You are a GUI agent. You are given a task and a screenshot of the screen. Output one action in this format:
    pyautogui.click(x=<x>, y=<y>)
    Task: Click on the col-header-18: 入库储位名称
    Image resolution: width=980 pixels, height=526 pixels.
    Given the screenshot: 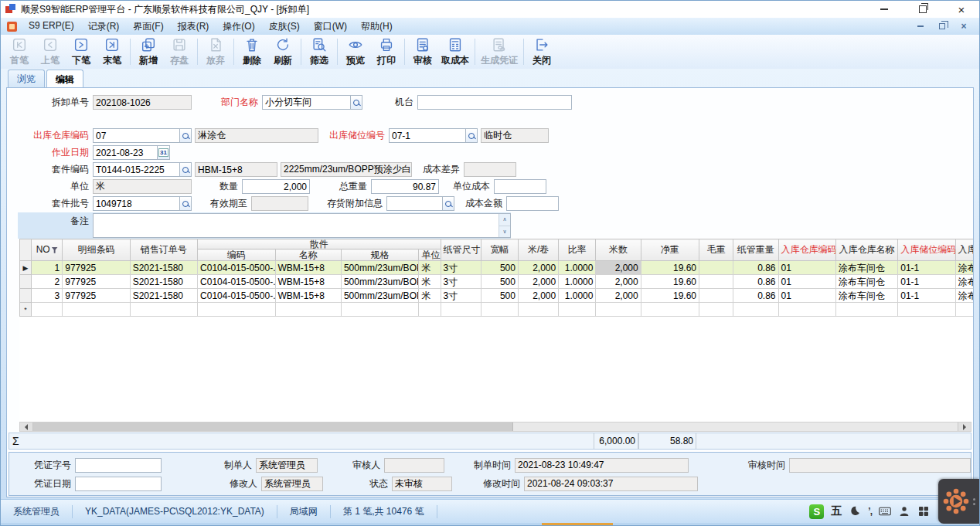 What is the action you would take?
    pyautogui.click(x=965, y=250)
    